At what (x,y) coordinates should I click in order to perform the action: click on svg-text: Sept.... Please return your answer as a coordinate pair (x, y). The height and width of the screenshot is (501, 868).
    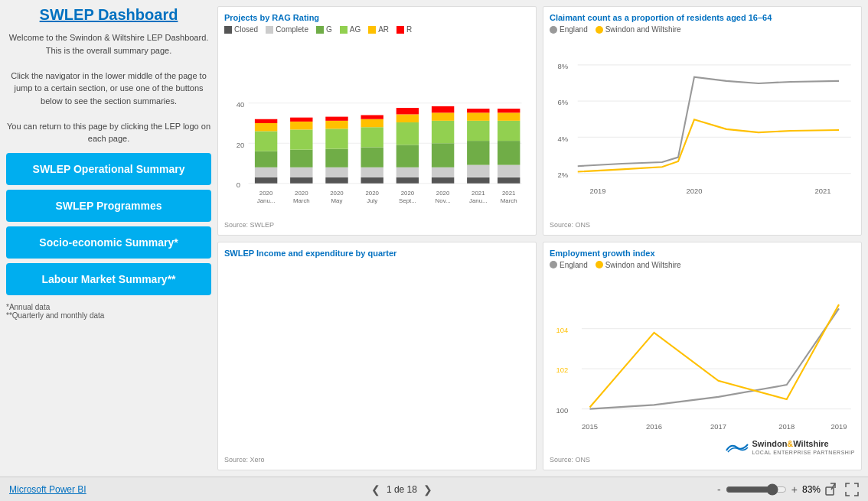
    Looking at the image, I should click on (407, 200).